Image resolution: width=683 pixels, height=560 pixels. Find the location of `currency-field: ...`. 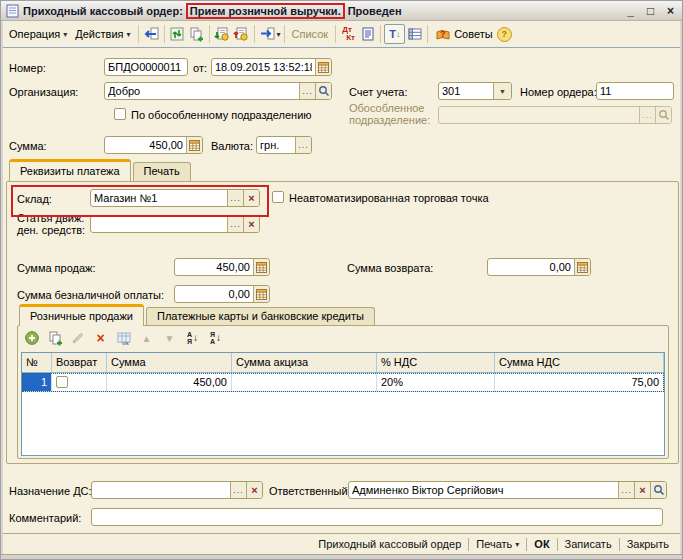

currency-field: ... is located at coordinates (284, 145).